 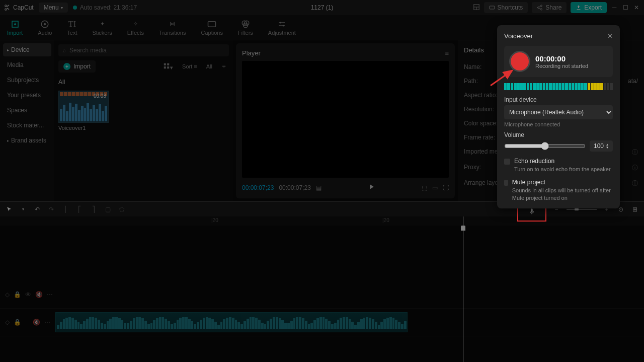 What do you see at coordinates (136, 28) in the screenshot?
I see `tab-effects: ✧Effects` at bounding box center [136, 28].